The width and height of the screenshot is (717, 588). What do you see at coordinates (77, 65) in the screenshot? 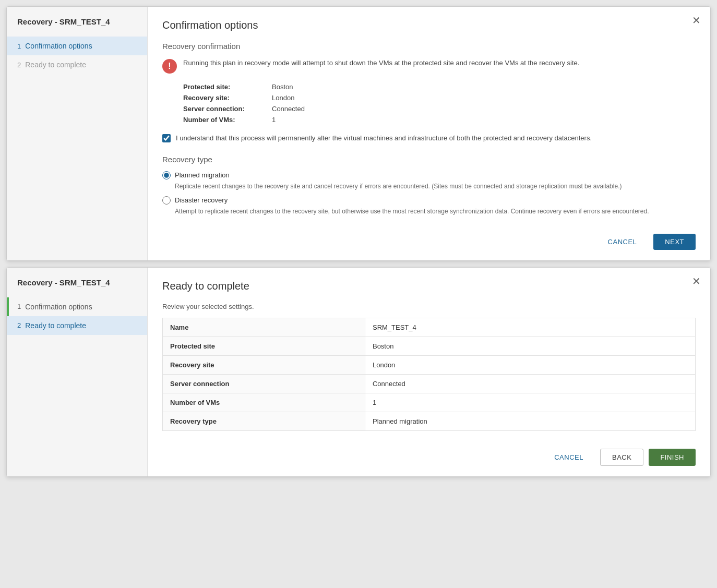
I see `sidebar-item-ready-1: 2 Ready to complete` at bounding box center [77, 65].